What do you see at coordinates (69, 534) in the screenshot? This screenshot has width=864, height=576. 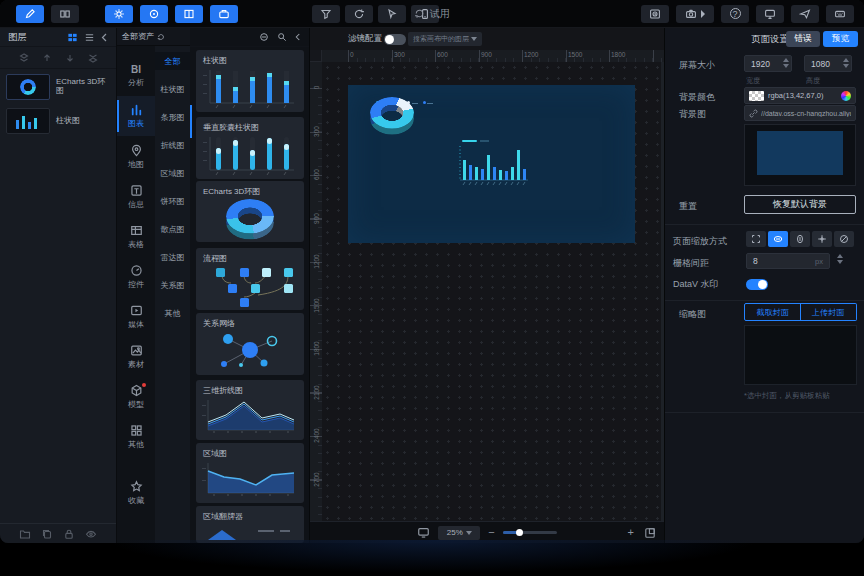 I see `lock-icon` at bounding box center [69, 534].